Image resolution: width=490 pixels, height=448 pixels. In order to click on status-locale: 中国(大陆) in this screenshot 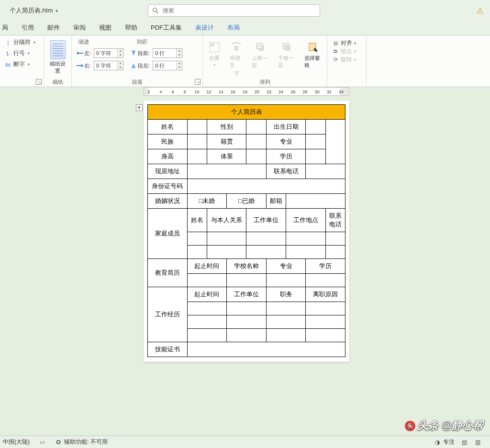, I will do `click(16, 442)`.